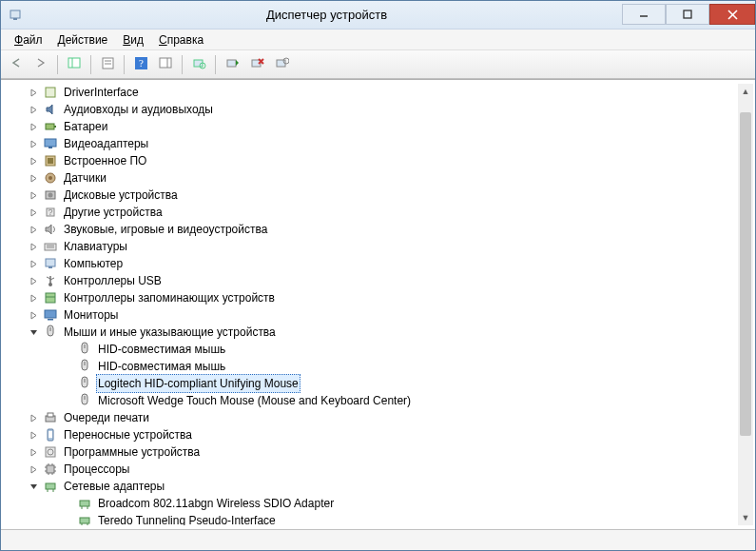 The height and width of the screenshot is (551, 756). What do you see at coordinates (232, 65) in the screenshot?
I see `update-driver-button` at bounding box center [232, 65].